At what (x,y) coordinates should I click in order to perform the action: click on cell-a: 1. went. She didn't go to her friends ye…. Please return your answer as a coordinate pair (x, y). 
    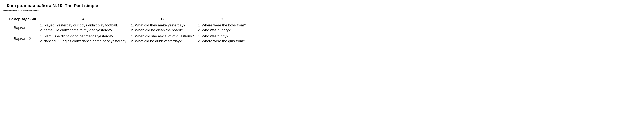
    Looking at the image, I should click on (84, 39).